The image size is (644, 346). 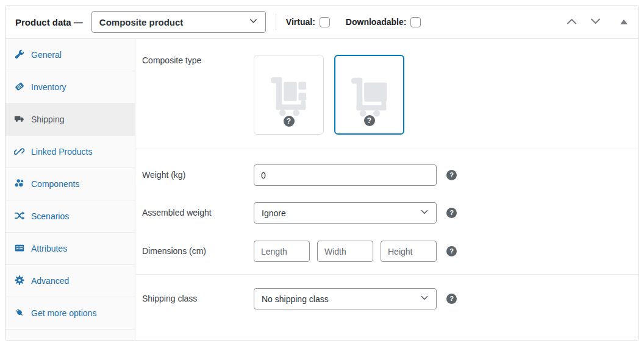 What do you see at coordinates (276, 22) in the screenshot?
I see `header-divider` at bounding box center [276, 22].